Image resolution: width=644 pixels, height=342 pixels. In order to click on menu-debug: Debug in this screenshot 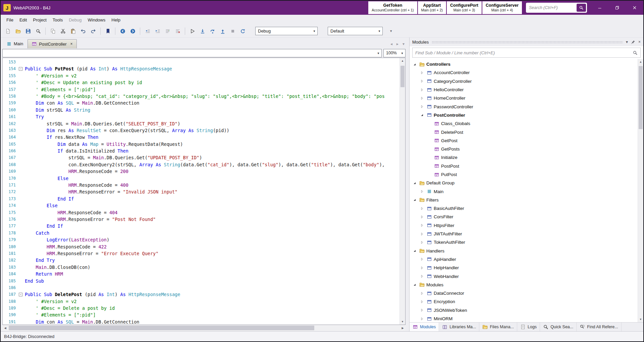, I will do `click(75, 20)`.